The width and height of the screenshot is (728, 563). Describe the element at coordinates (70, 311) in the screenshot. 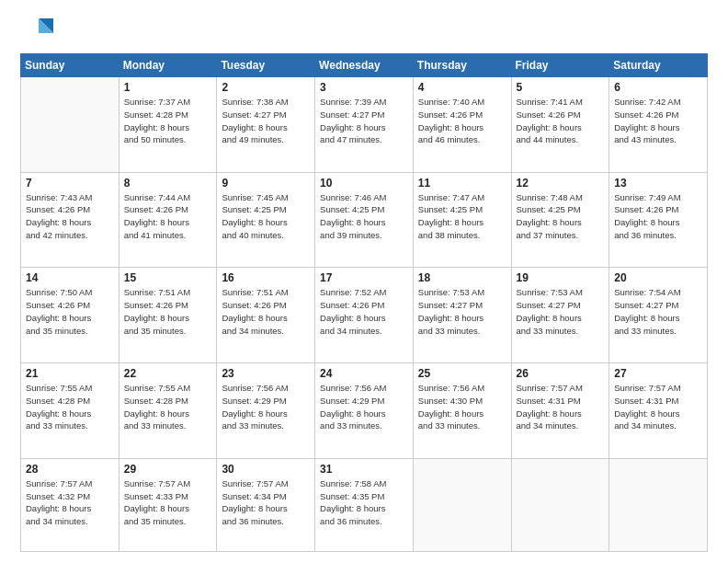

I see `day-info: Sunrise: 7:50 AMSunset: 4:26 PMDaylight:…` at that location.